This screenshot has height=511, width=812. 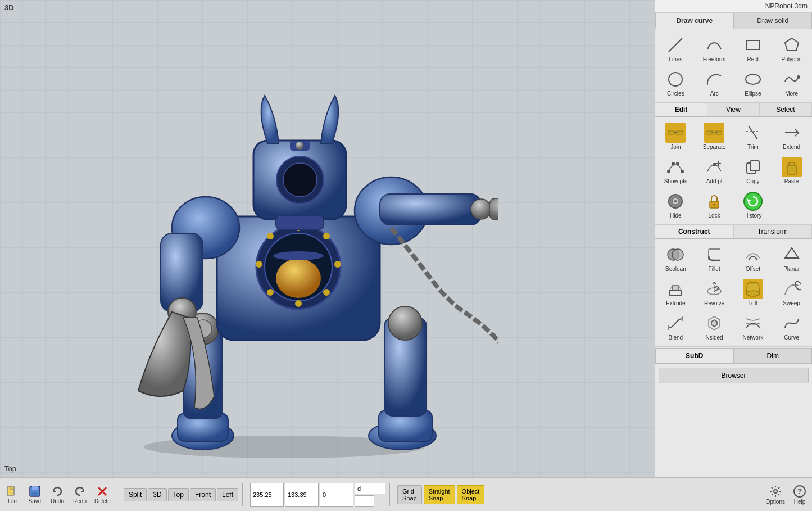 What do you see at coordinates (675, 83) in the screenshot?
I see `tool-circles: Circles` at bounding box center [675, 83].